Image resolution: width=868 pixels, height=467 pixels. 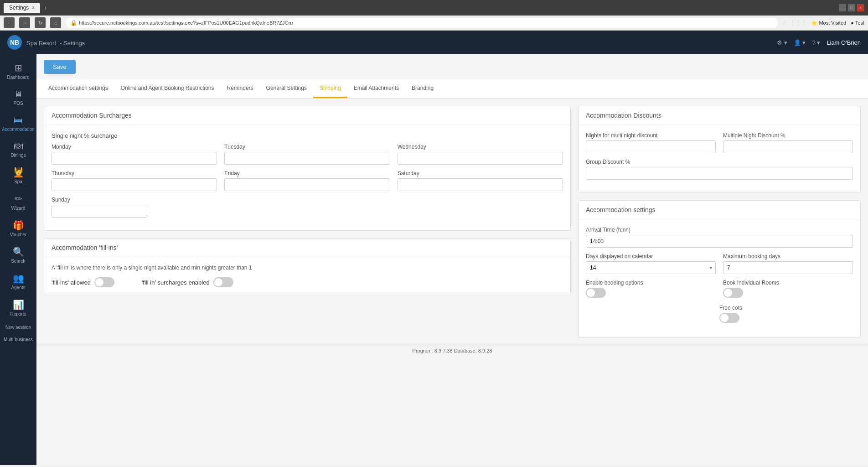 What do you see at coordinates (18, 228) in the screenshot?
I see `sidebar-item-voucher: 🎁 Voucher` at bounding box center [18, 228].